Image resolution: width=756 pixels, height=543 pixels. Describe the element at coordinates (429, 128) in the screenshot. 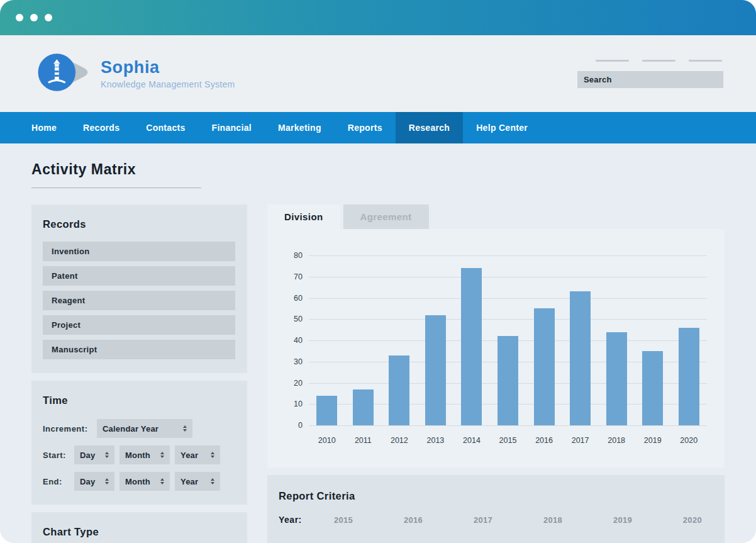

I see `nav-item-research: Research` at that location.